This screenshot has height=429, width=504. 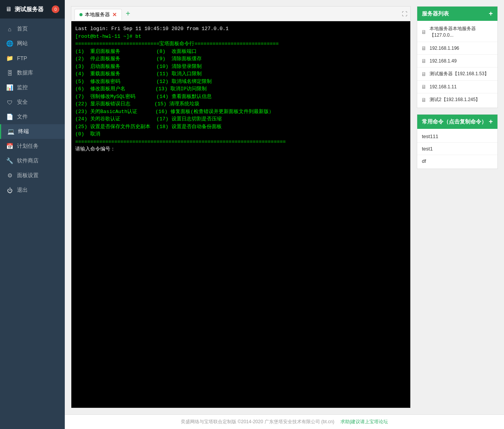 I want to click on server-item-label: 本地服务器本地服务器【127.0.0..., so click(x=462, y=32).